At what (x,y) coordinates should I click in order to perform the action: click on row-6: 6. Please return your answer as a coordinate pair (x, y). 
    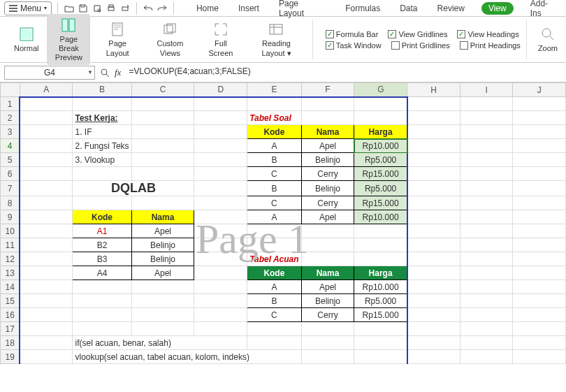
    Looking at the image, I should click on (10, 174).